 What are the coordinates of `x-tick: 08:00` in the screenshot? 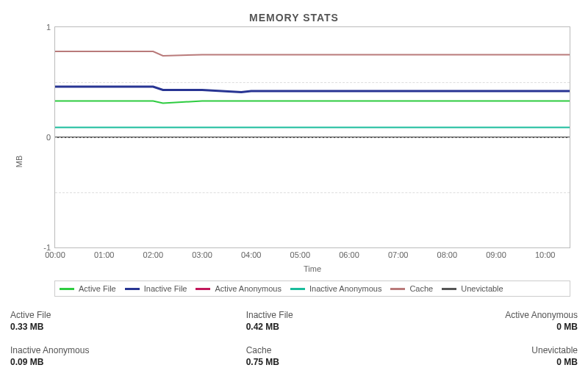 It's located at (448, 253).